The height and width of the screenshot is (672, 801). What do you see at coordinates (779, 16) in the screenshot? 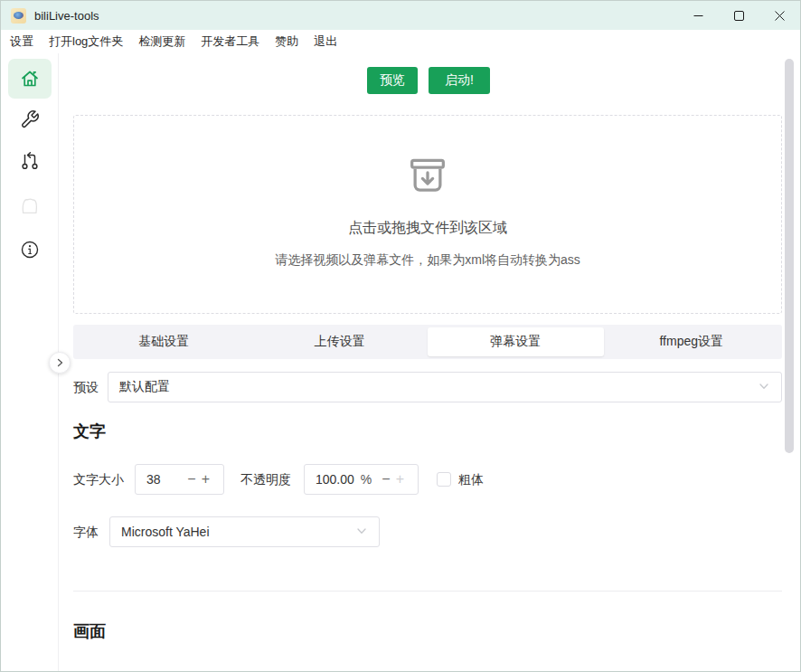
I see `close-icon` at bounding box center [779, 16].